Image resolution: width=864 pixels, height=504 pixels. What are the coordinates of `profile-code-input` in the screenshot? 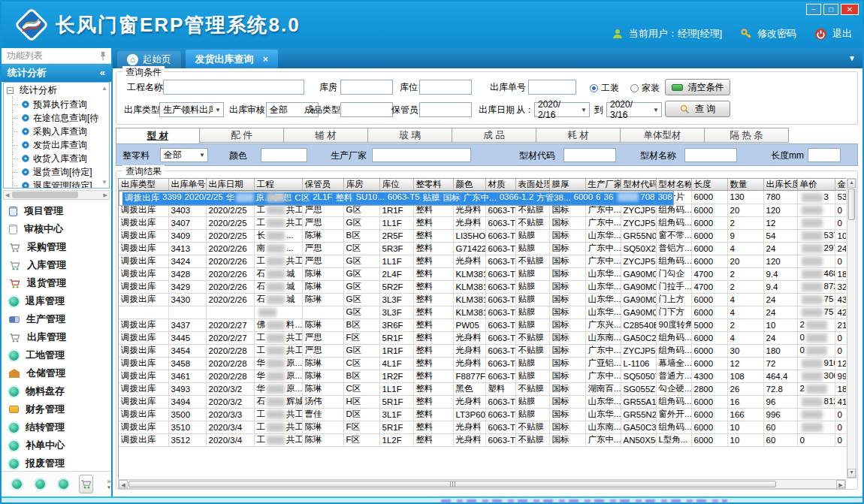 It's located at (590, 155).